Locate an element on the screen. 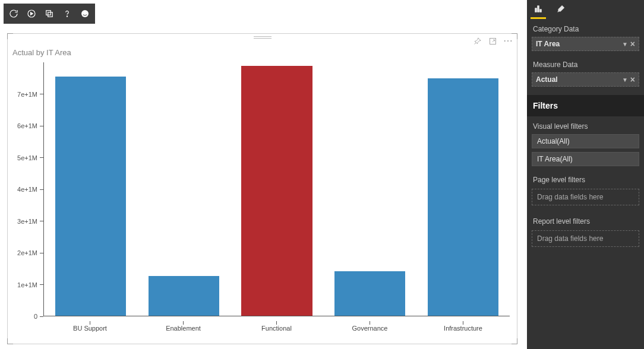  x-label: Governance is located at coordinates (370, 327).